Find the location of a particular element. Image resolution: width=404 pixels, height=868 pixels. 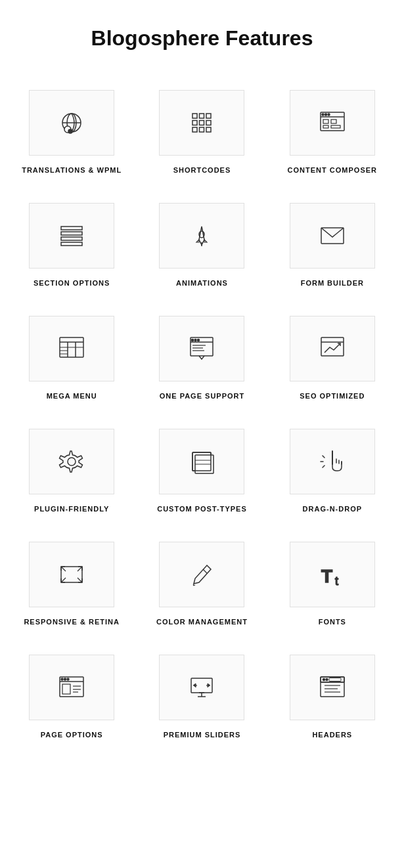

animations-icon-box is located at coordinates (202, 236).